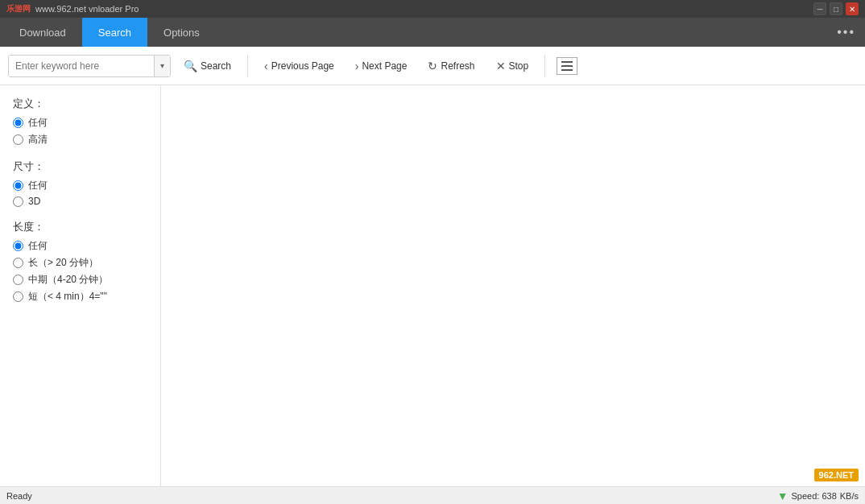 The width and height of the screenshot is (865, 504). I want to click on tab-search: Search, so click(114, 32).